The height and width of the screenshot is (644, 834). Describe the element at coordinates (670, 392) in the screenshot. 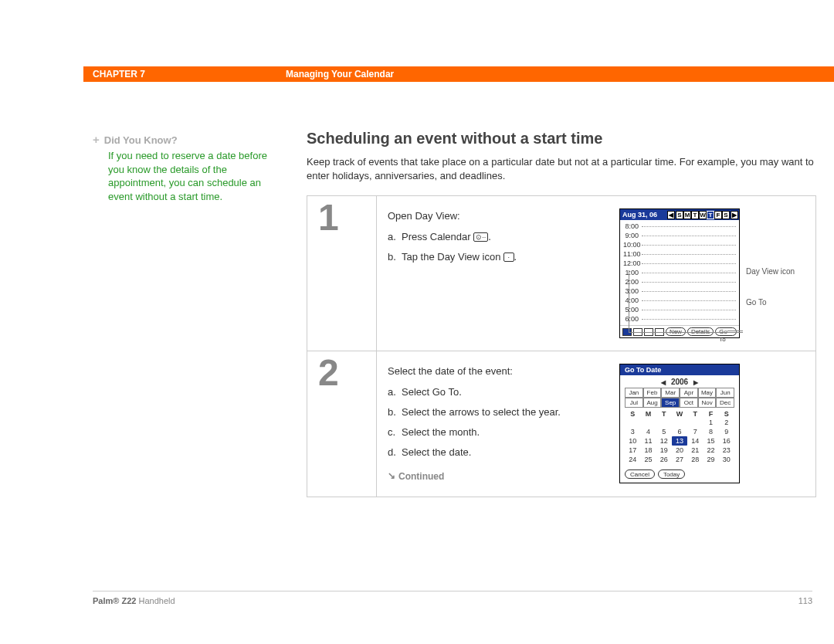

I see `month-mar: Mar` at that location.